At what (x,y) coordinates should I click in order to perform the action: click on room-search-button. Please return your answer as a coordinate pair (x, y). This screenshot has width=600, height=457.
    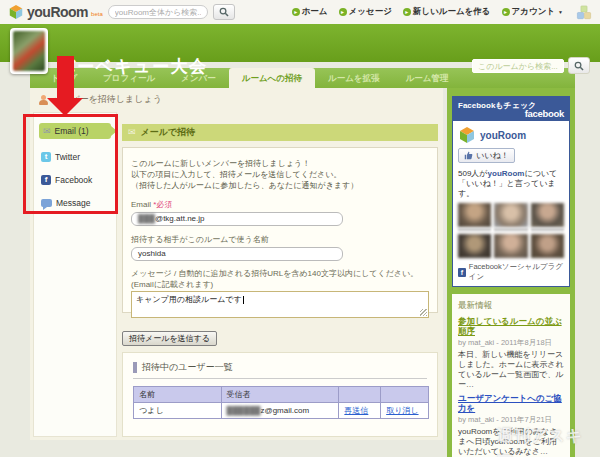
    Looking at the image, I should click on (579, 66).